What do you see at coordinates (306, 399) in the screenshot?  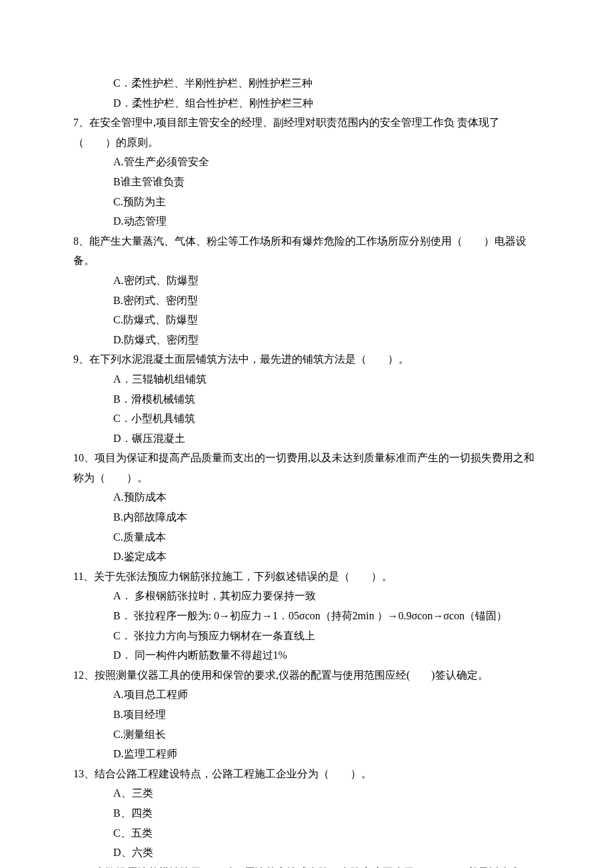 I see `q9-option-b: B．滑模机械铺筑` at bounding box center [306, 399].